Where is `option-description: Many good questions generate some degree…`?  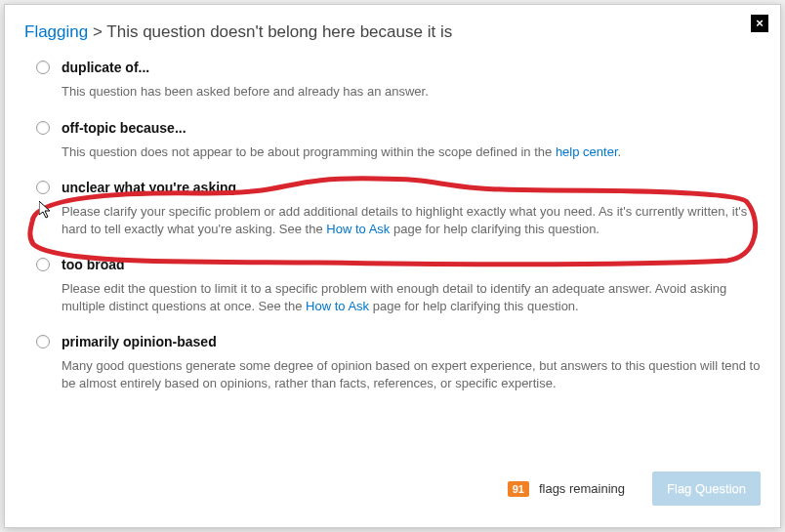
option-description: Many good questions generate some degree… is located at coordinates (411, 375).